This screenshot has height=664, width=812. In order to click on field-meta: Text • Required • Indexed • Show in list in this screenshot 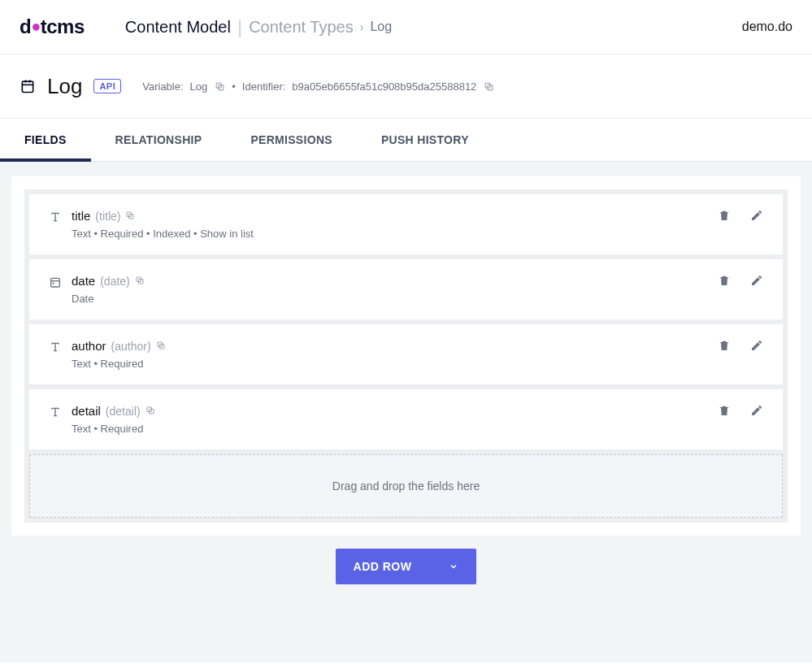, I will do `click(395, 234)`.